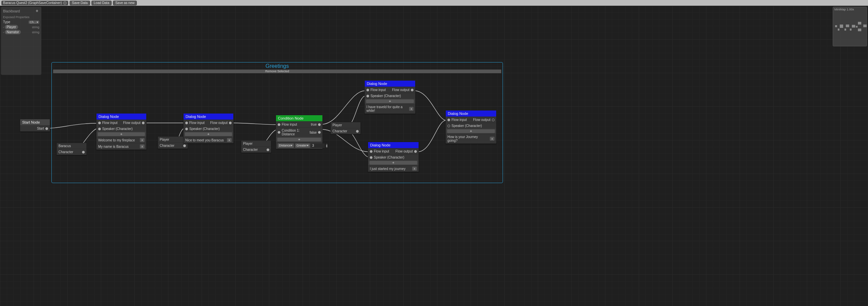 The width and height of the screenshot is (868, 306). I want to click on input-port-condition, so click(279, 132).